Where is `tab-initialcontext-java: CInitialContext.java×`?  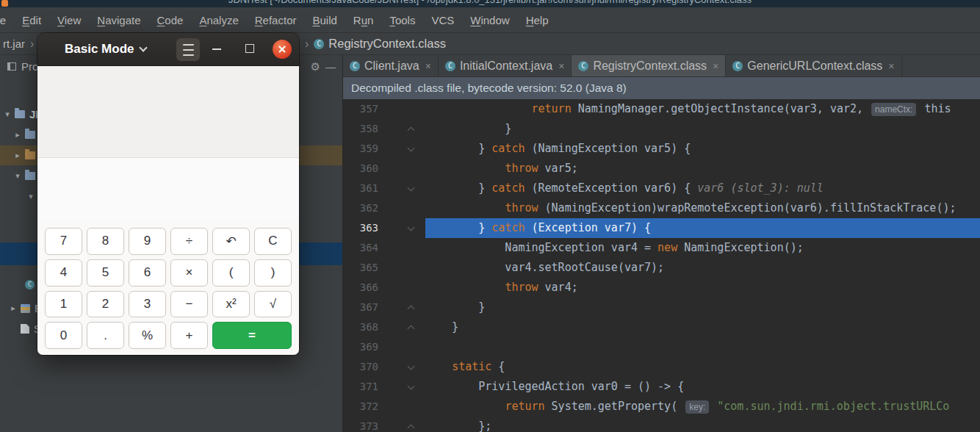 tab-initialcontext-java: CInitialContext.java× is located at coordinates (505, 66).